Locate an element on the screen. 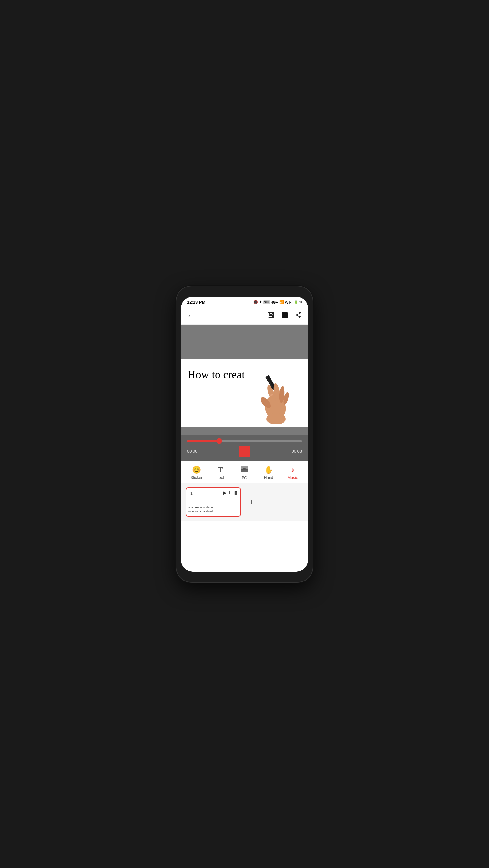 This screenshot has height=868, width=489. status-icons: 📵 ⬆ SIM 4G+ 📶 WiFi 🔋70 is located at coordinates (278, 302).